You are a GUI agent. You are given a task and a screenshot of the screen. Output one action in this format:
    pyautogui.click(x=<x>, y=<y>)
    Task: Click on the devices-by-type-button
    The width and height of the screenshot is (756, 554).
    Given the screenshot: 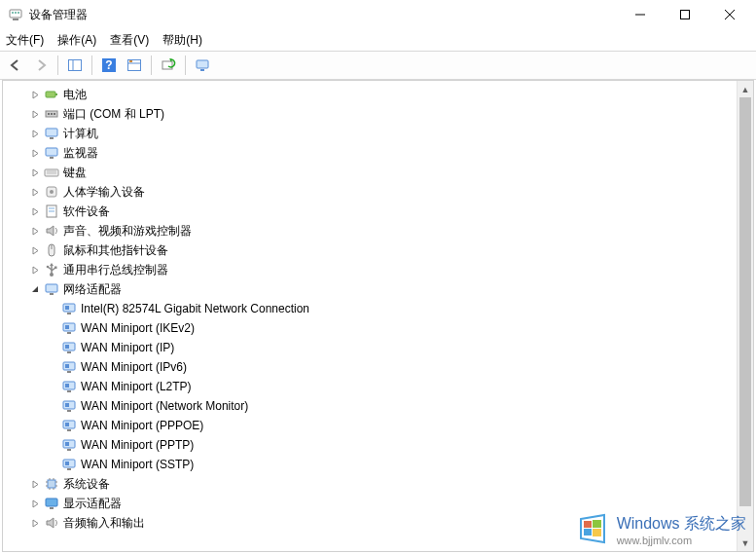 What is the action you would take?
    pyautogui.click(x=202, y=65)
    